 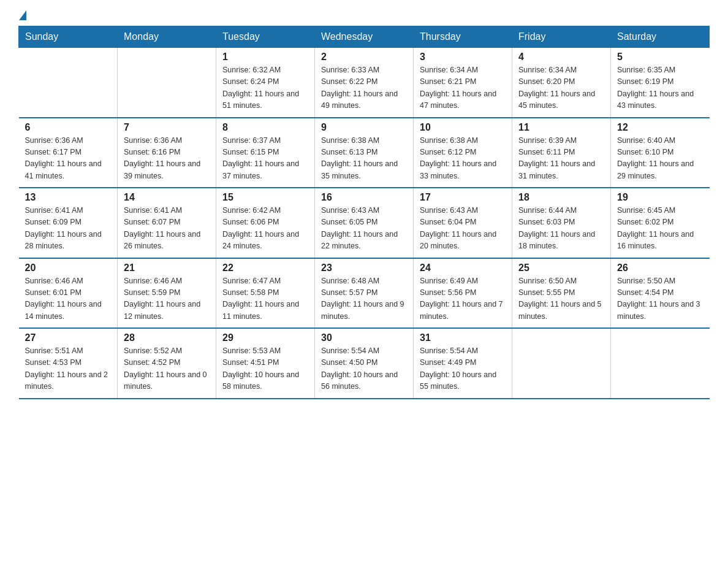 I want to click on day-number: 15, so click(x=265, y=197).